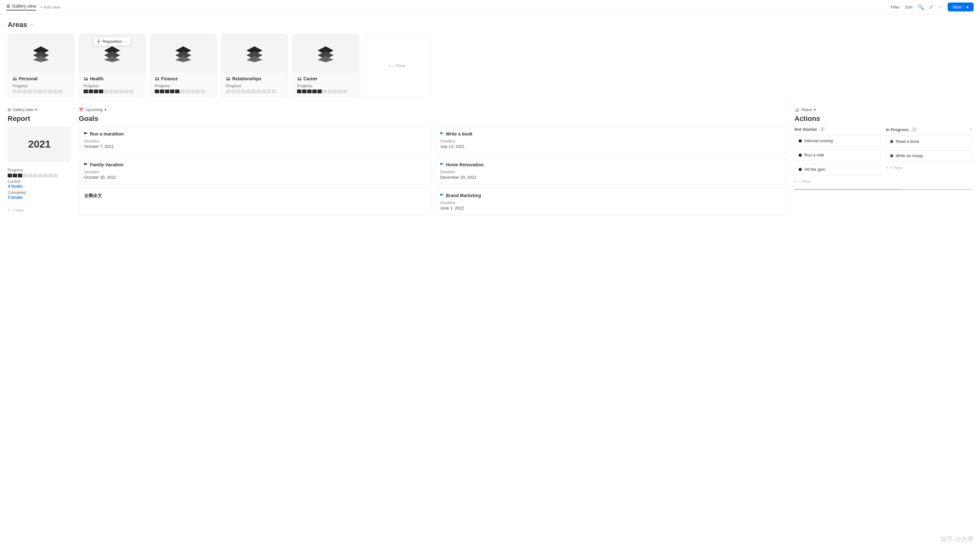  What do you see at coordinates (815, 170) in the screenshot?
I see `action-label: Hit the gym` at bounding box center [815, 170].